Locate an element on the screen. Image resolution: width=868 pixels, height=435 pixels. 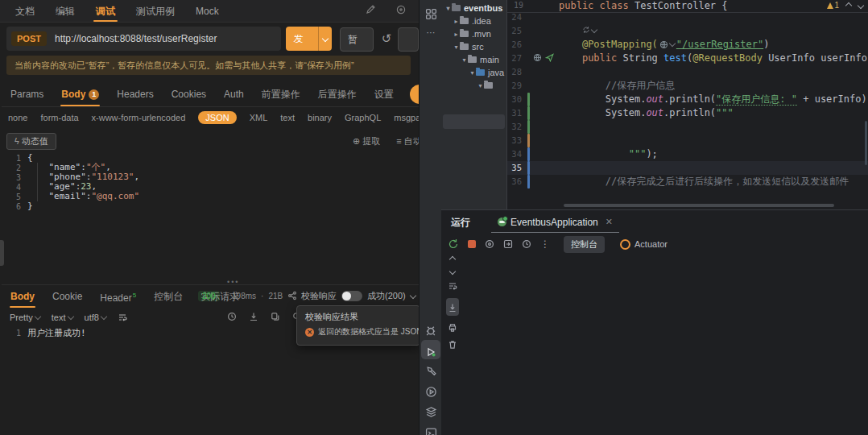
open-log-icon is located at coordinates (508, 244).